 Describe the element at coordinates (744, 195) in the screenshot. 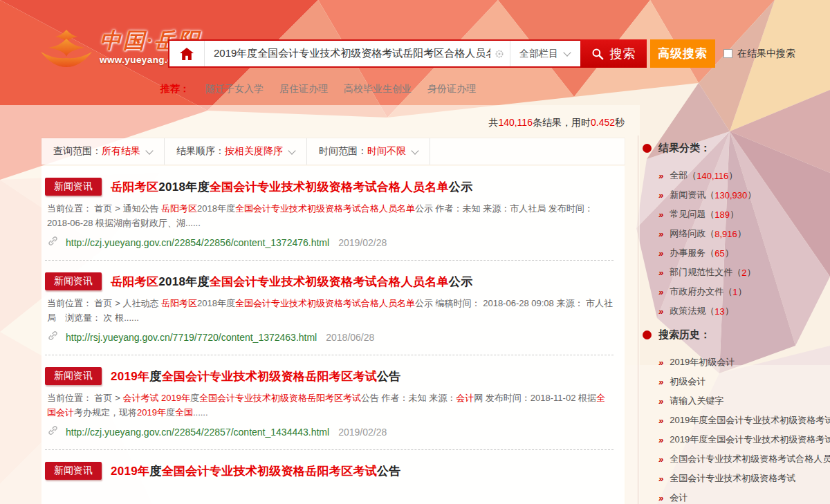

I see `sidebar-category-item: »新闻资讯（130,930）` at that location.